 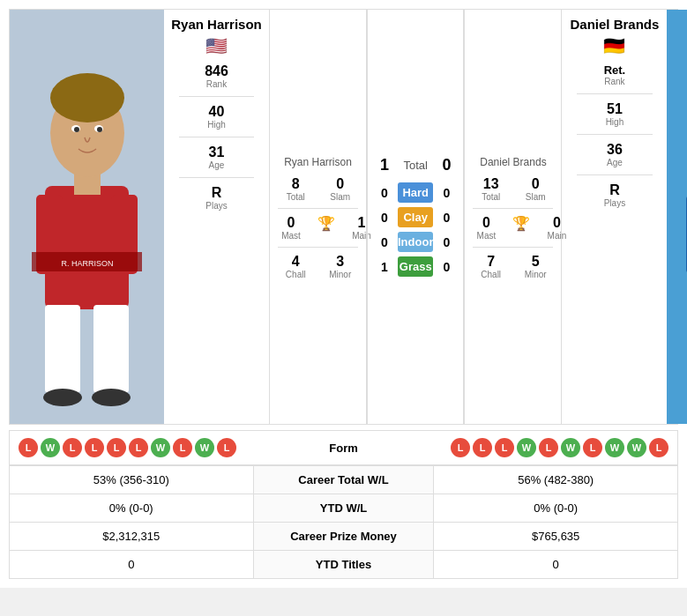 I want to click on left-total-label: Total, so click(x=296, y=197).